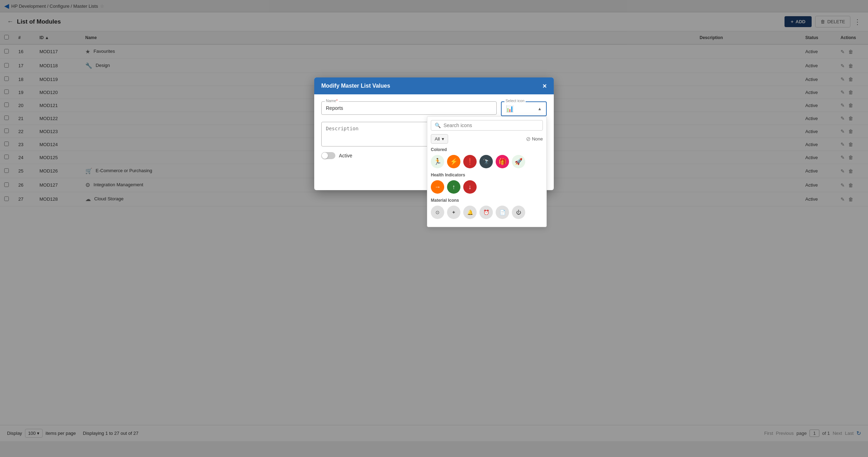 The width and height of the screenshot is (868, 457). I want to click on modal-title: Modify Master List Values, so click(356, 86).